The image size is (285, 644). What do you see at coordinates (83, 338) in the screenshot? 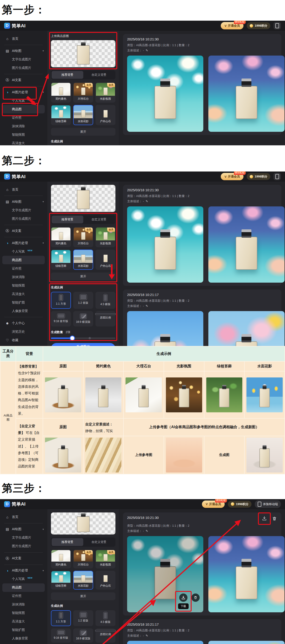
I see `quantity-slider` at bounding box center [83, 338].